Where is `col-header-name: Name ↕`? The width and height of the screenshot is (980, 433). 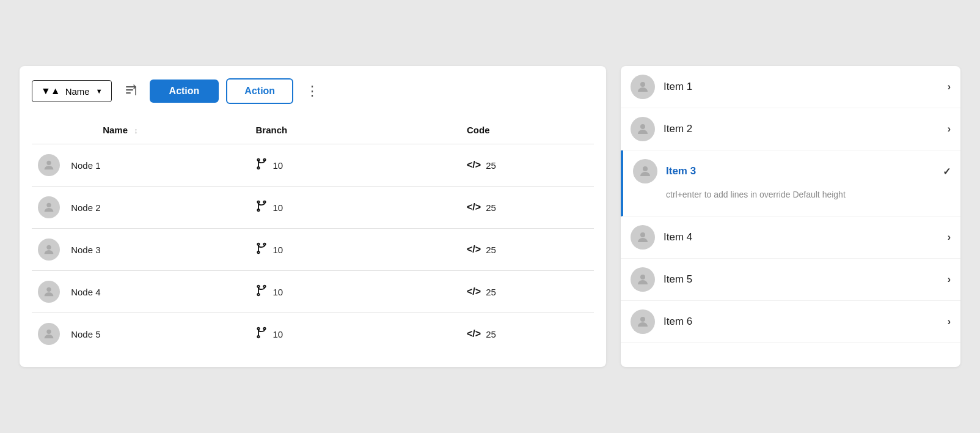 col-header-name: Name ↕ is located at coordinates (158, 131).